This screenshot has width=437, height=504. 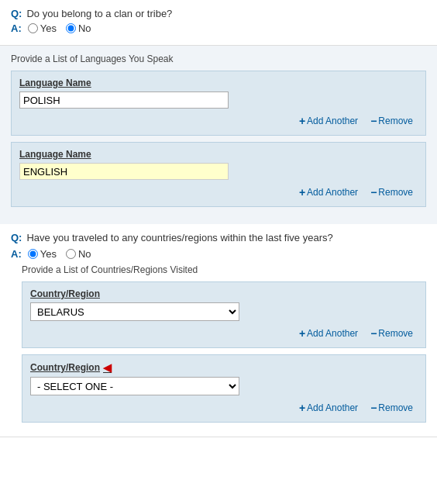 What do you see at coordinates (16, 254) in the screenshot?
I see `travel-a-label: A:` at bounding box center [16, 254].